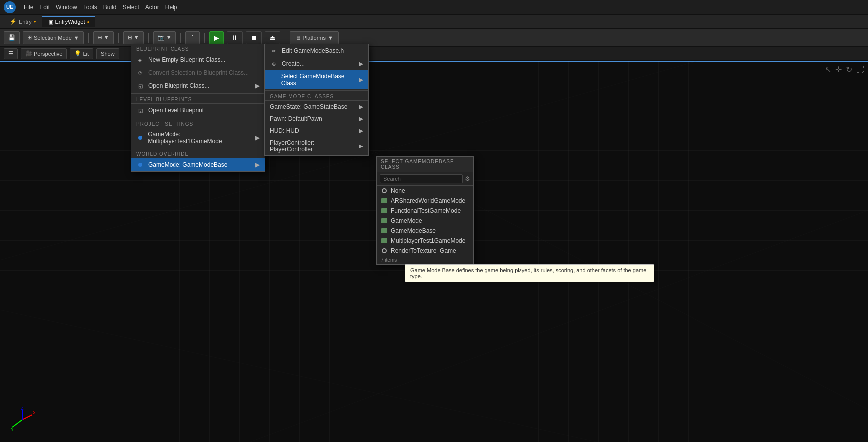 The height and width of the screenshot is (442, 868). What do you see at coordinates (198, 138) in the screenshot?
I see `gamemode-multiplayer-item: GameMode: MultiplayerTest1GameMode ▶` at bounding box center [198, 138].